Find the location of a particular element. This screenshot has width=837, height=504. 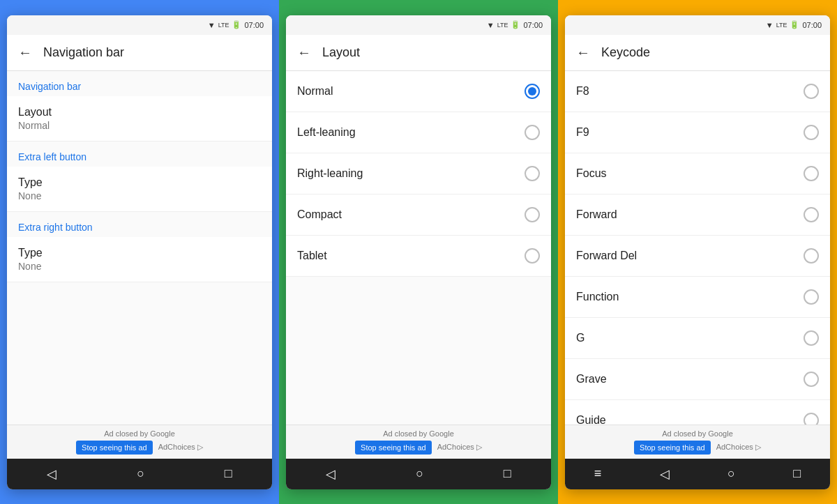

radio-item-compact: Compact is located at coordinates (418, 215).